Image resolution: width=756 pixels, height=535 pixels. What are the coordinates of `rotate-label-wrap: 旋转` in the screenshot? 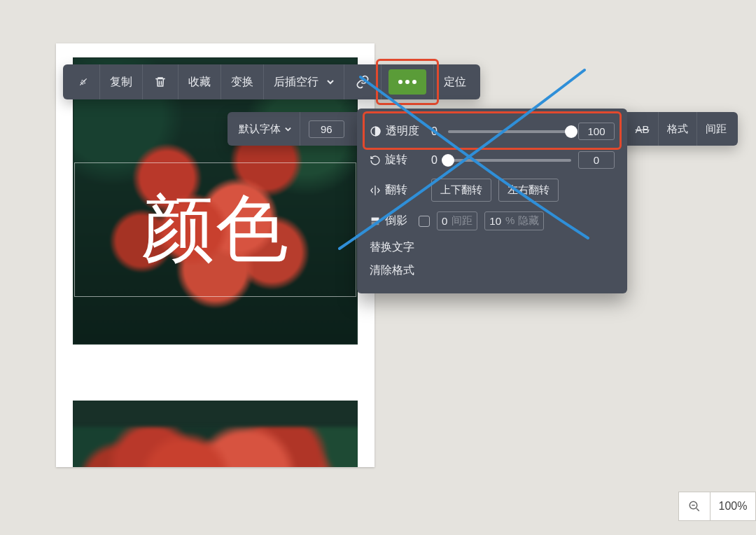 It's located at (397, 160).